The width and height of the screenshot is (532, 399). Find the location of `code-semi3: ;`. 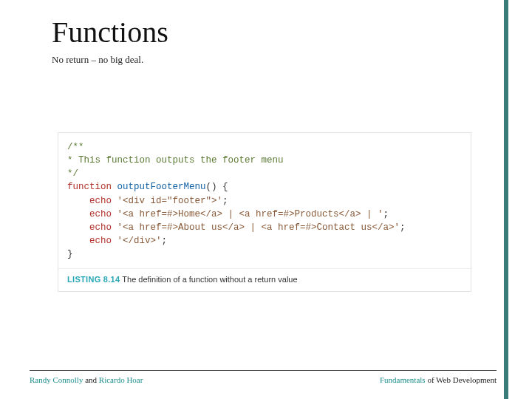

code-semi3: ; is located at coordinates (403, 228).